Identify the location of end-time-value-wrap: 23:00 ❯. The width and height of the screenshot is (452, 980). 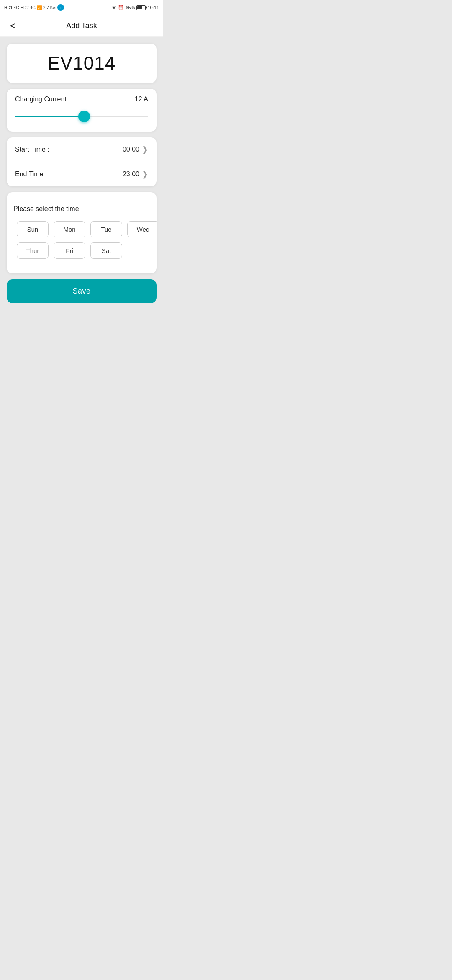
(136, 174).